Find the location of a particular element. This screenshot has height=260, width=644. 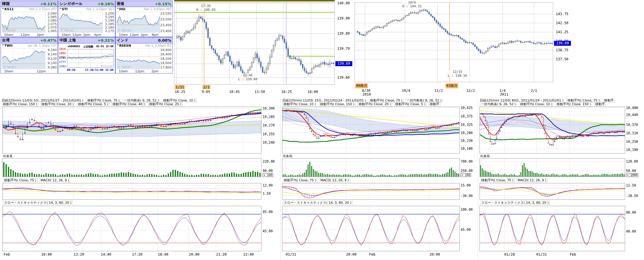

x-tick: 2pm is located at coordinates (144, 35).